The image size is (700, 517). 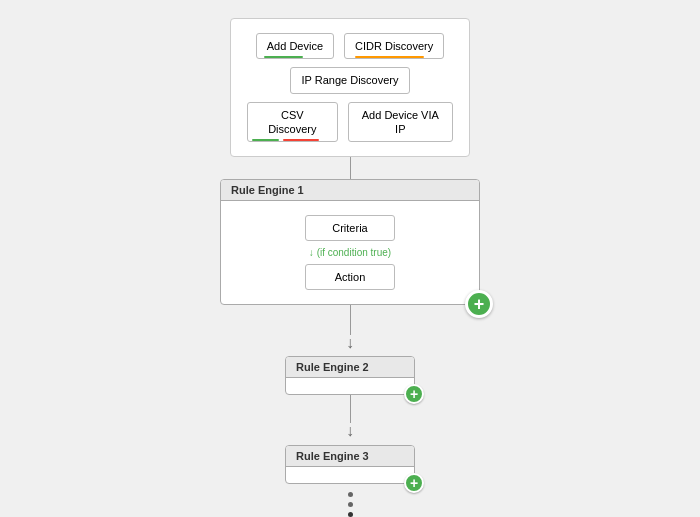 What do you see at coordinates (479, 304) in the screenshot?
I see `rule-engine-1-add-button: +` at bounding box center [479, 304].